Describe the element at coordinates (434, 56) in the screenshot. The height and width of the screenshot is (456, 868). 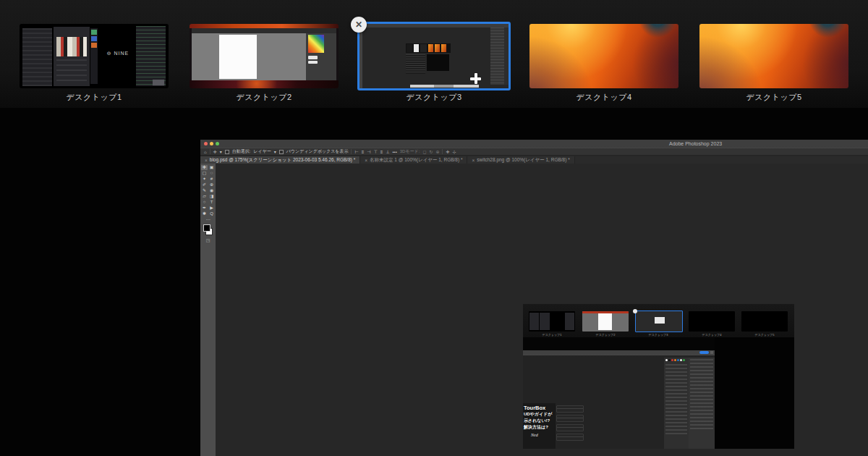
I see `desktop-3-thumbnail` at that location.